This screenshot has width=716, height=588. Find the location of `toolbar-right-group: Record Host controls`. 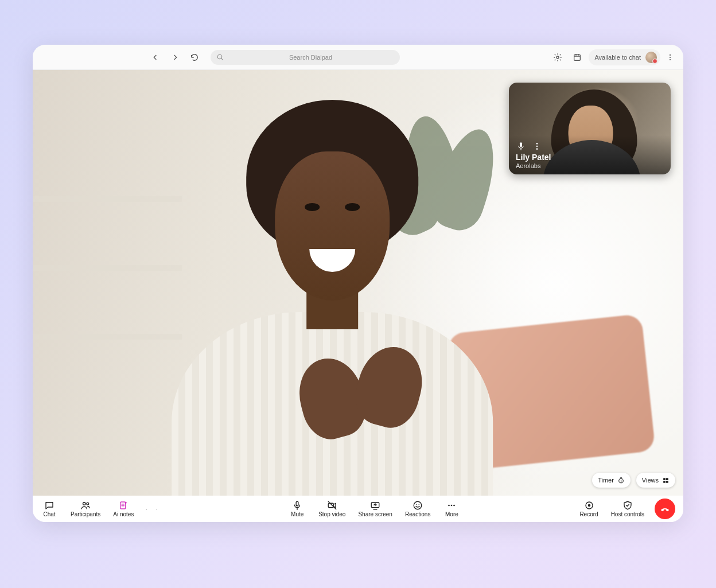

toolbar-right-group: Record Host controls is located at coordinates (612, 509).